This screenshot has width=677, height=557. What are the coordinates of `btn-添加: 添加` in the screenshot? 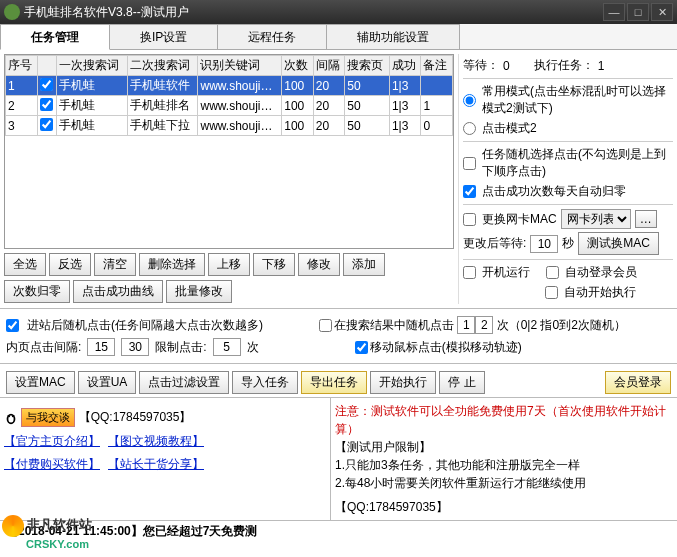 It's located at (364, 264).